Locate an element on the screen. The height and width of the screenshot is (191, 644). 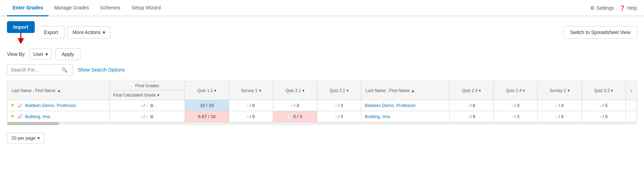
col-header-quiz-2-3: Quiz 2.3 ▾ is located at coordinates (471, 91).